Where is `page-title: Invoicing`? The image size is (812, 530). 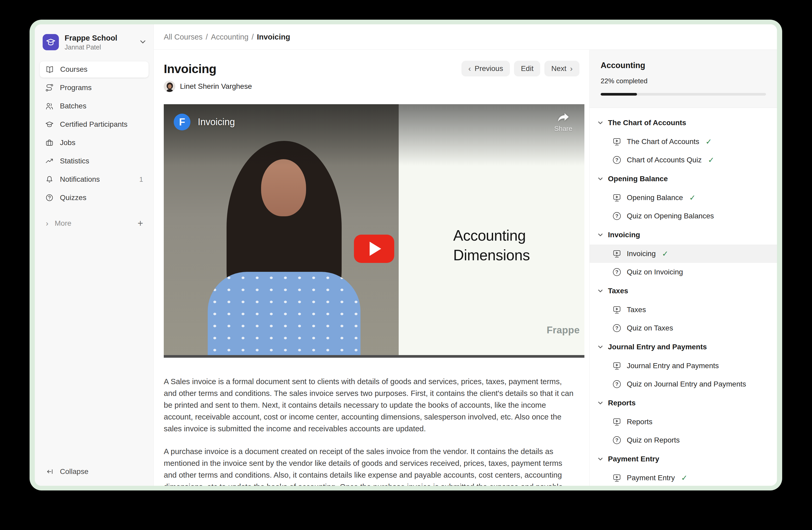
page-title: Invoicing is located at coordinates (190, 69).